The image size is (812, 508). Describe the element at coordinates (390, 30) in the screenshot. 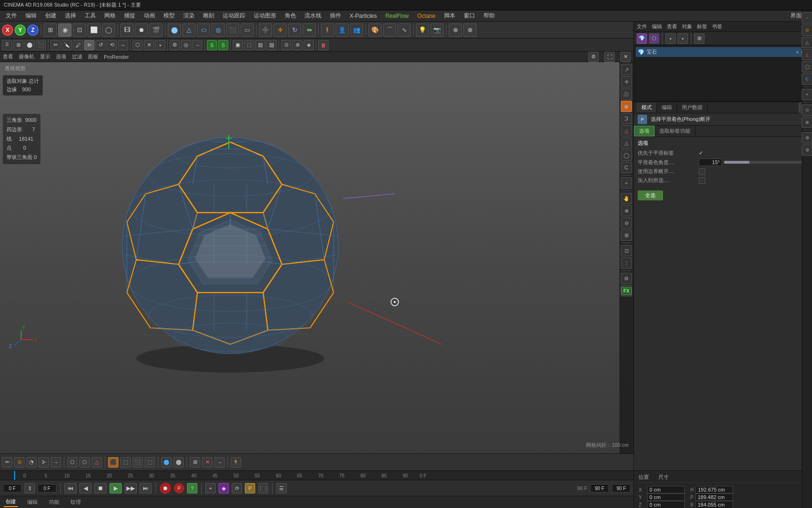

I see `bend-tool: ⌒` at that location.